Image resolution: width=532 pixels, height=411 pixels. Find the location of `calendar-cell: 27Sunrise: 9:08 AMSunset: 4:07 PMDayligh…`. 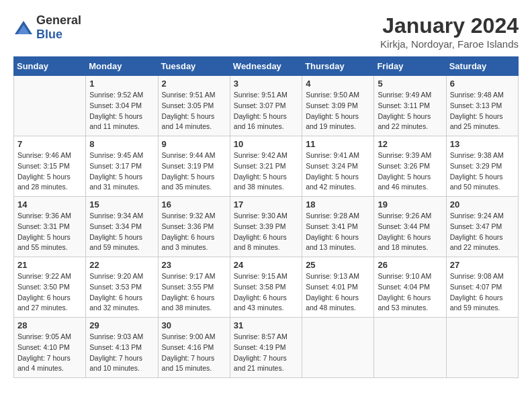

calendar-cell: 27Sunrise: 9:08 AMSunset: 4:07 PMDayligh… is located at coordinates (482, 287).